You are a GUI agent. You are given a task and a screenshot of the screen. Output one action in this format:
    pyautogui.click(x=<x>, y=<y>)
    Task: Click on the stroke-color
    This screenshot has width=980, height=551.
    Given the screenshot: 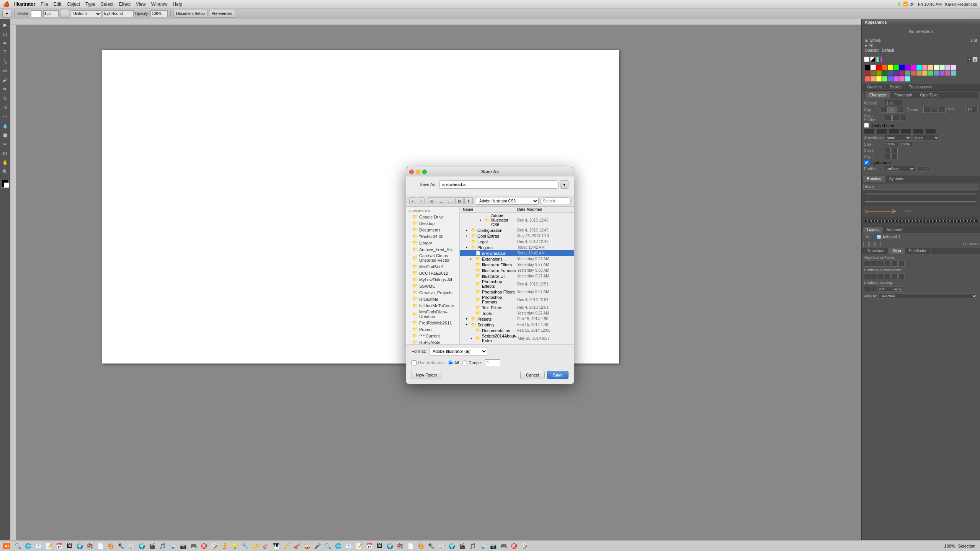 What is the action you would take?
    pyautogui.click(x=36, y=14)
    